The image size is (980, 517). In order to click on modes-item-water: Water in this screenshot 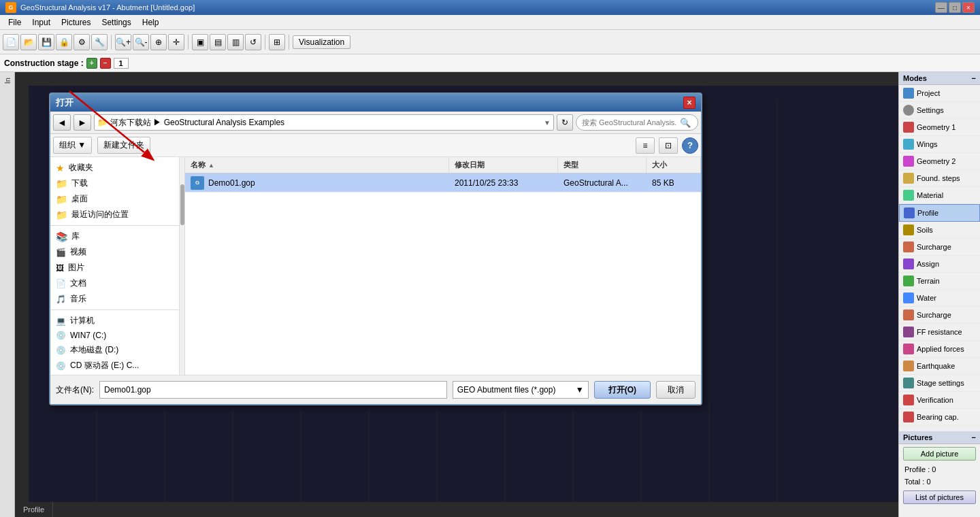, I will do `click(939, 298)`.